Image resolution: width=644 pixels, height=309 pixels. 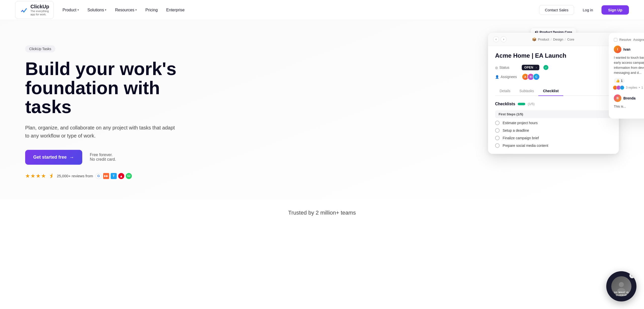 I want to click on tab-checklist: Checklist, so click(x=551, y=91).